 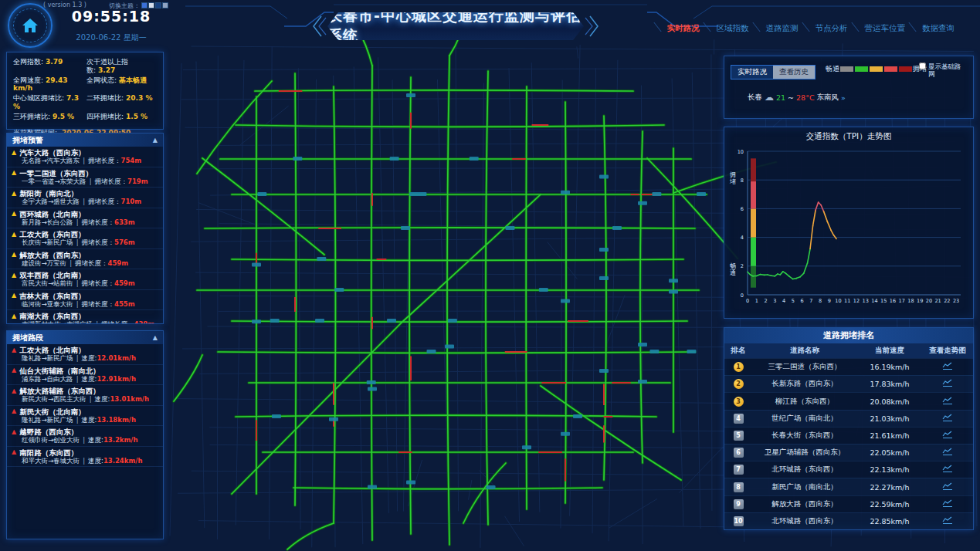 I want to click on svg-text: 4, so click(x=784, y=301).